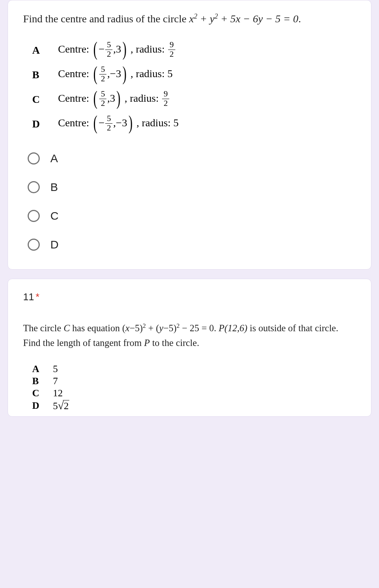 The image size is (379, 588). I want to click on equation-text: x2 + y2 + 5x − 6y − 5 = 0, so click(244, 19).